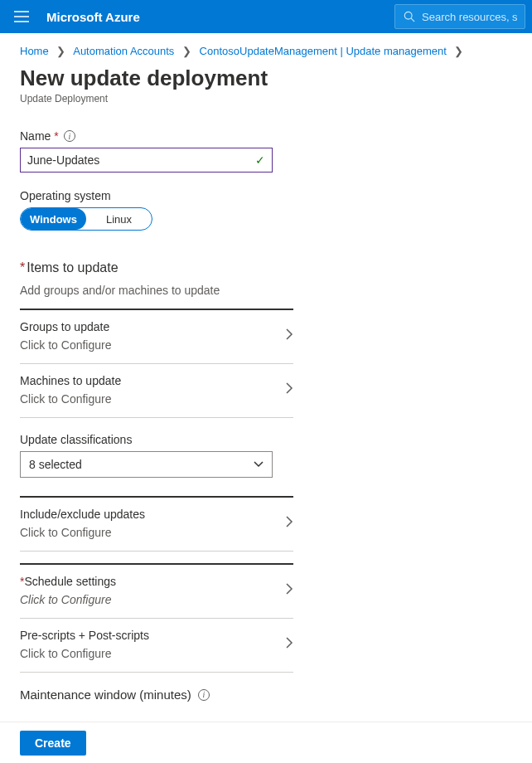  What do you see at coordinates (266, 46) in the screenshot?
I see `breadcrumb: Home ❯ Automation Accounts ❯ ContosoUpda…` at bounding box center [266, 46].